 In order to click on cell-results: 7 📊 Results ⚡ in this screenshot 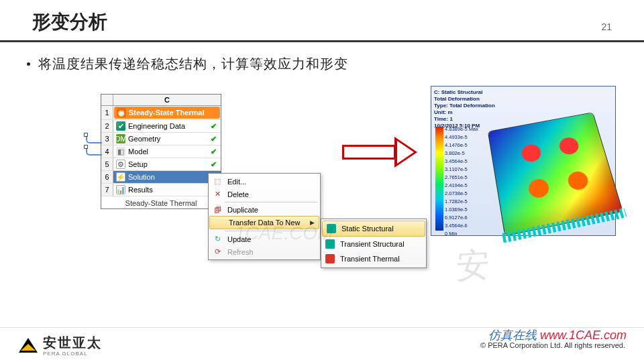, I will do `click(161, 190)`.